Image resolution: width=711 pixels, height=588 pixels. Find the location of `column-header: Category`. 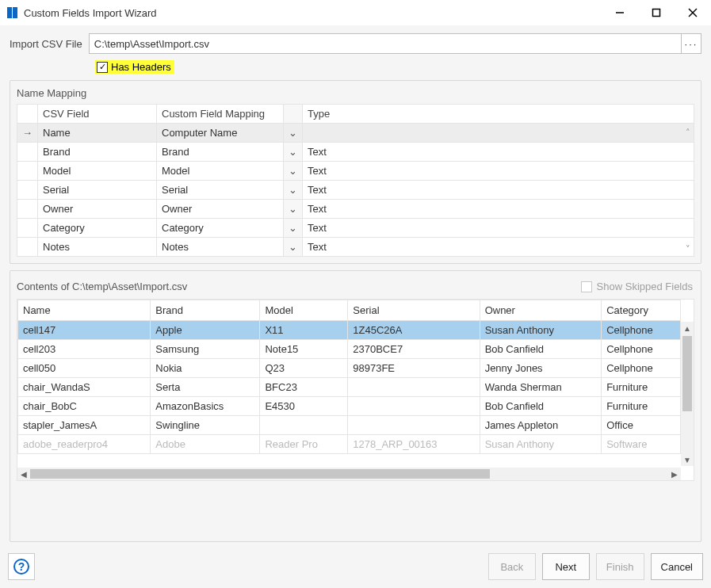

column-header: Category is located at coordinates (641, 311).